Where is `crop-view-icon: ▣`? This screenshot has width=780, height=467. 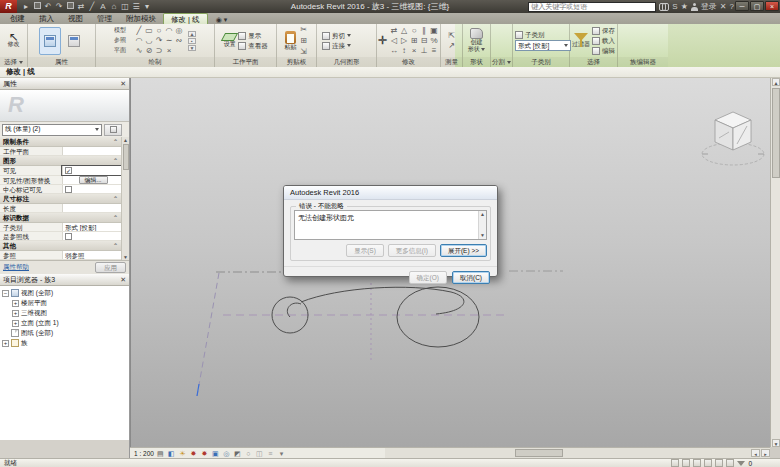 crop-view-icon: ▣ is located at coordinates (216, 454).